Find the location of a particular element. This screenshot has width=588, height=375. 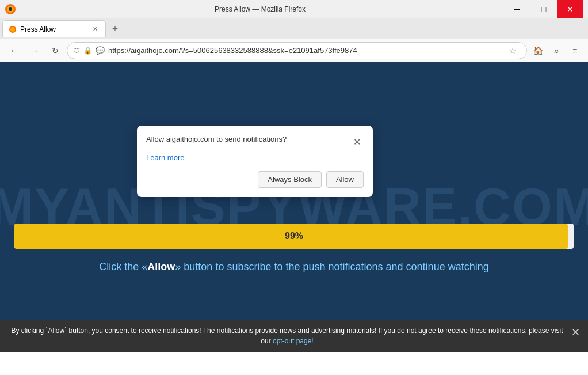

popup-buttons: Always Block Allow is located at coordinates (255, 180).